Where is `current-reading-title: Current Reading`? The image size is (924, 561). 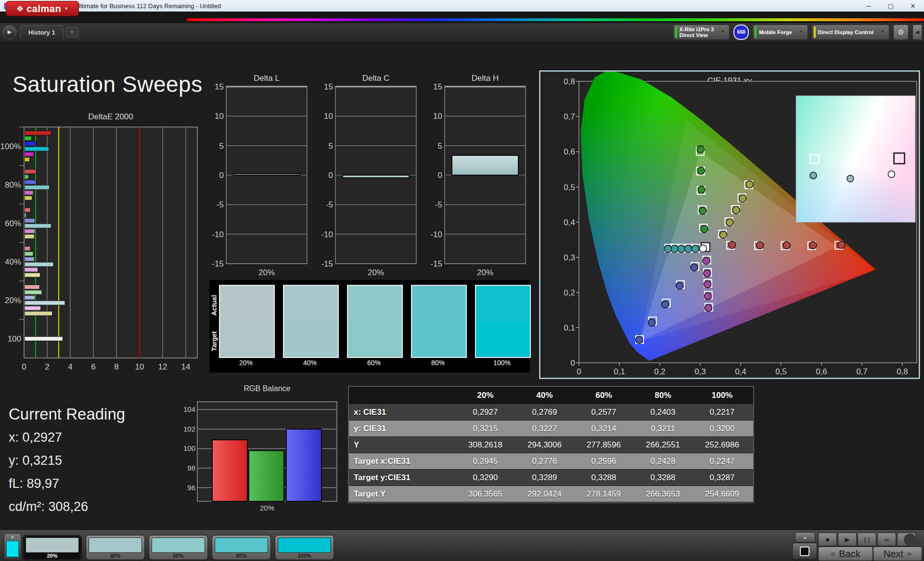
current-reading-title: Current Reading is located at coordinates (67, 414).